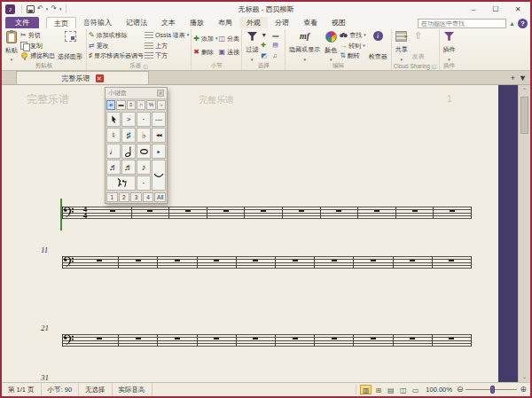  Describe the element at coordinates (266, 45) in the screenshot. I see `selection-tool-icon-2: ✚` at that location.